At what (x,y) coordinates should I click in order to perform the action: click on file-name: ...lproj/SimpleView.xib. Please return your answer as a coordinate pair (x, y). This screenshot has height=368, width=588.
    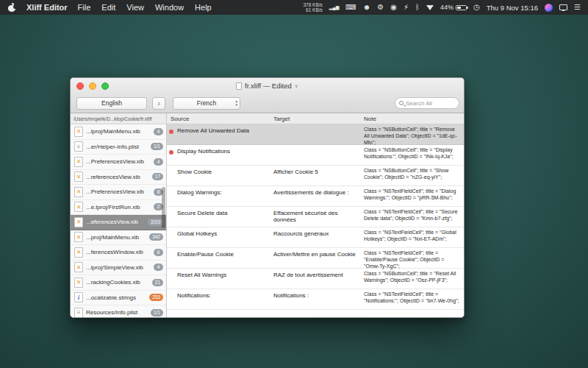
    Looking at the image, I should click on (118, 268).